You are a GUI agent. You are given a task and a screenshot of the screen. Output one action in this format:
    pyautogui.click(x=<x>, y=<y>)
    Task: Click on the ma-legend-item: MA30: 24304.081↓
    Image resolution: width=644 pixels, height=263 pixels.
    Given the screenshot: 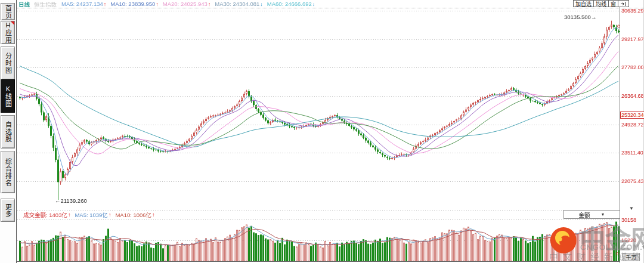 What is the action you would take?
    pyautogui.click(x=239, y=4)
    